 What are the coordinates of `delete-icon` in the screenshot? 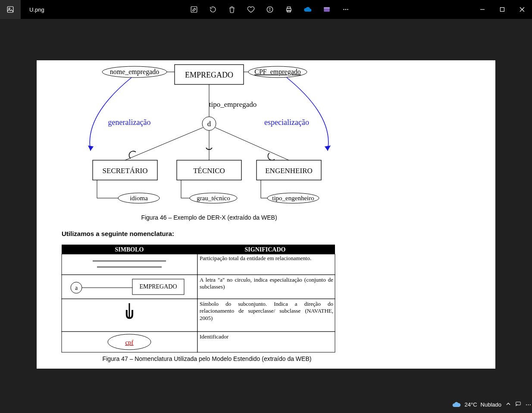 It's located at (232, 9).